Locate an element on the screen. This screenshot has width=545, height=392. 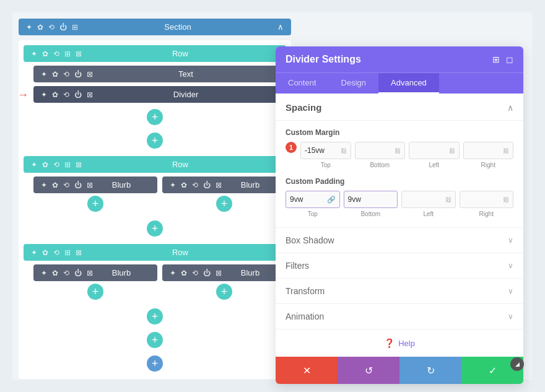
delete-icon: ⊞ is located at coordinates (75, 27).